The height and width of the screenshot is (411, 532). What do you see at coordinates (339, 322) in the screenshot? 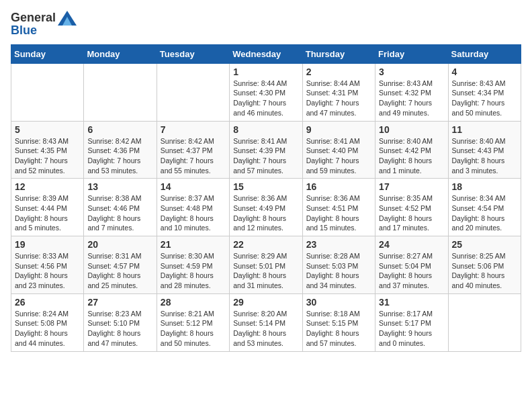
I see `calendar-cell: 30Sunrise: 8:18 AMSunset: 5:15 PMDayligh…` at bounding box center [339, 322].